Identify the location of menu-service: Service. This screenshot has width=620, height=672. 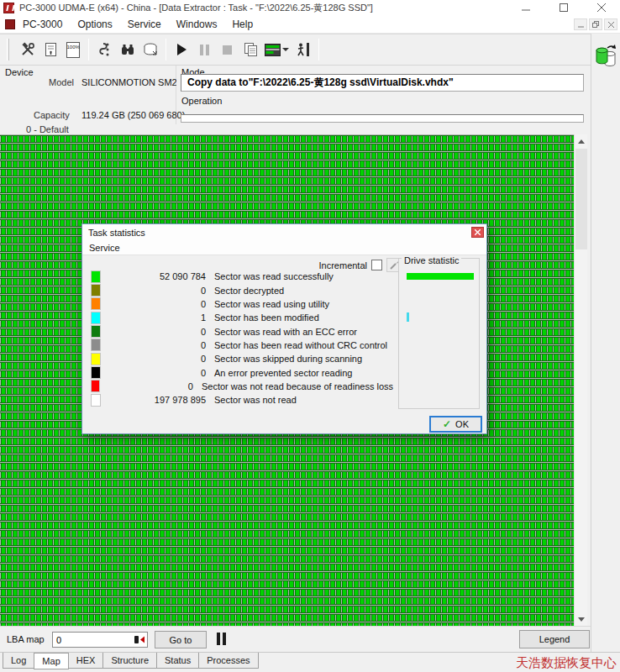
(144, 24).